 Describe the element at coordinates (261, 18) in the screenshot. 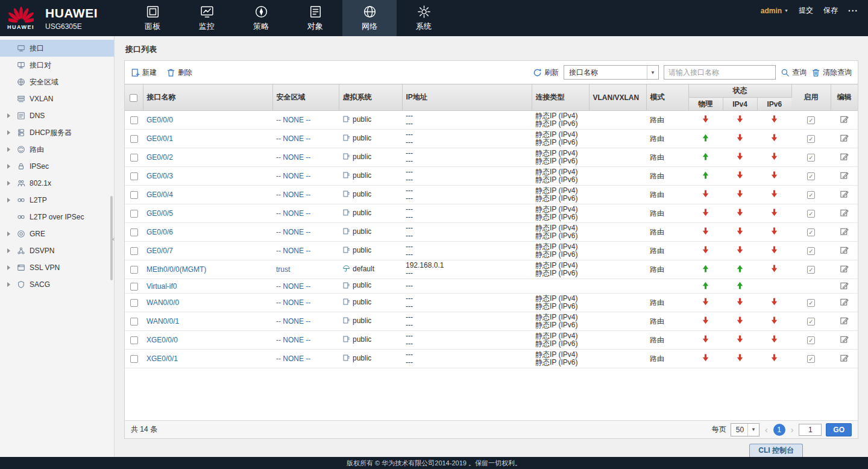

I see `nav-item-policy: 策略` at that location.